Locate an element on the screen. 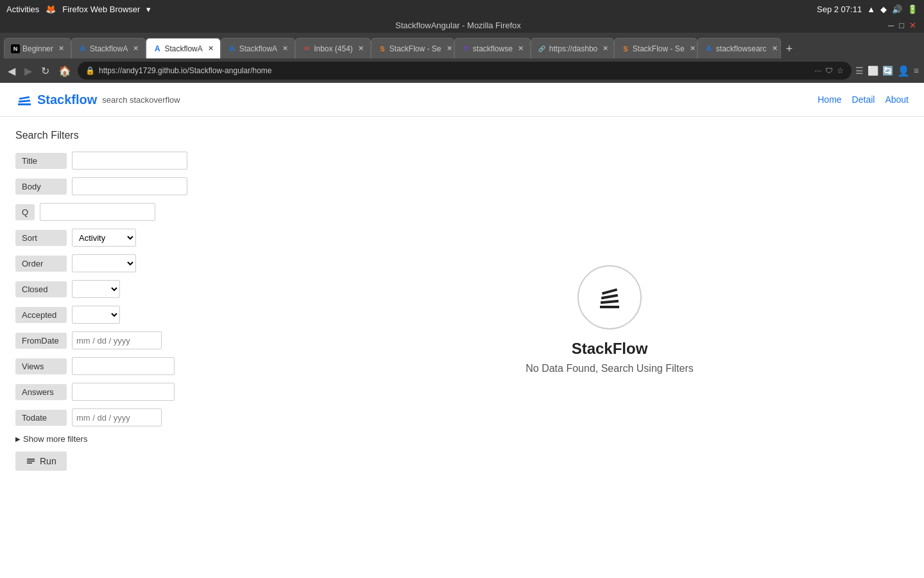 This screenshot has height=578, width=924. tab-close-4: ✕ is located at coordinates (285, 49).